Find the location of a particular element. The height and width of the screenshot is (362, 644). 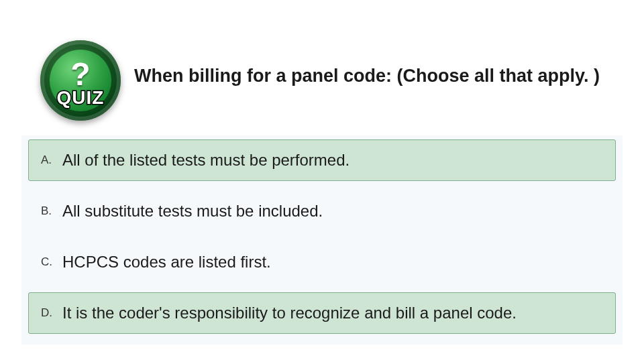

answer-letter: A. is located at coordinates (47, 160).